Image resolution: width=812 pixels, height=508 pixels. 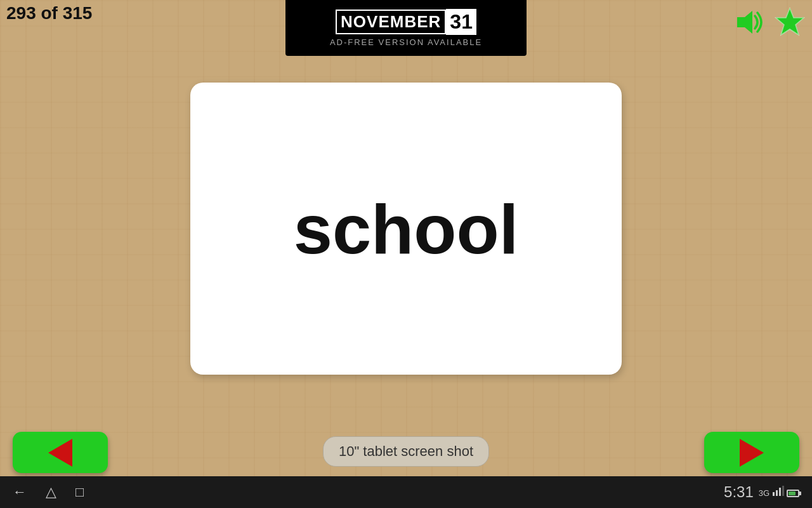 What do you see at coordinates (20, 492) in the screenshot?
I see `back-button: ←` at bounding box center [20, 492].